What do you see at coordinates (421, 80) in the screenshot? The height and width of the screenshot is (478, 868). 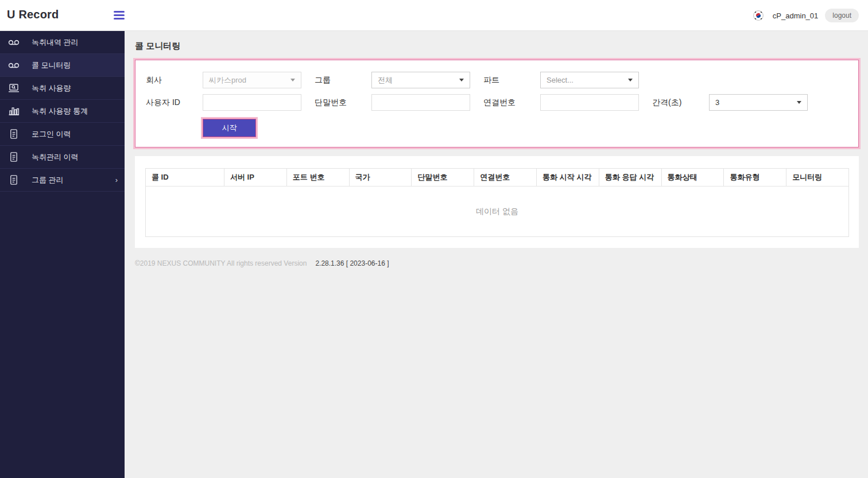 I see `group-select: 전체` at bounding box center [421, 80].